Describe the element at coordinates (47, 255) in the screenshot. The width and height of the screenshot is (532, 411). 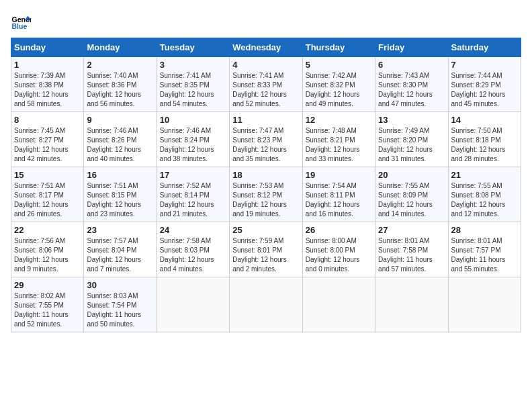
I see `cell-content: Sunrise: 7:56 AM Sunset: 8:06 PM Dayligh…` at that location.